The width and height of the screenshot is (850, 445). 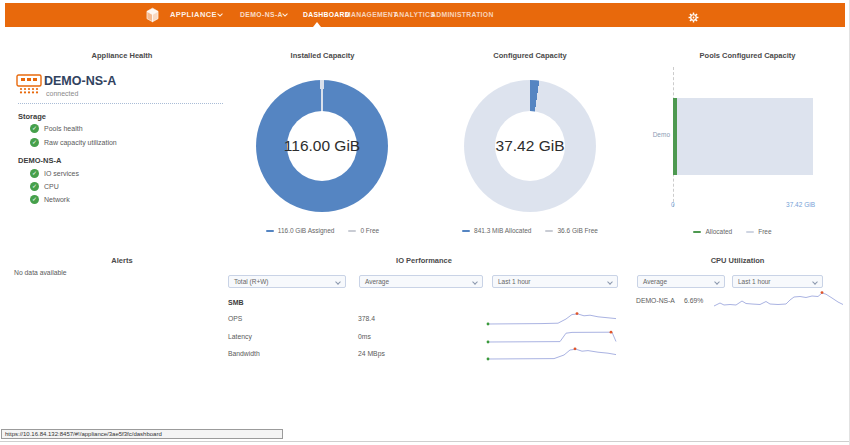 I want to click on io-metric-dropdown: Total (R+W), so click(x=287, y=282).